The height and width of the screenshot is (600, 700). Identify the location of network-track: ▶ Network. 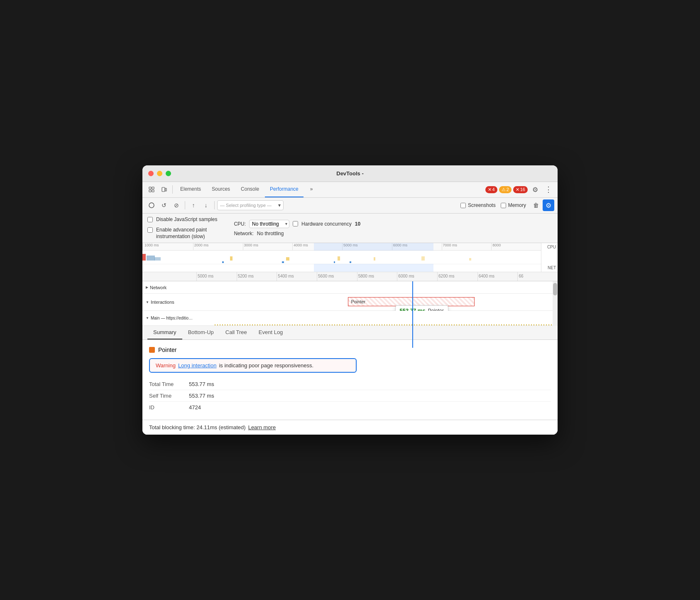
(350, 288).